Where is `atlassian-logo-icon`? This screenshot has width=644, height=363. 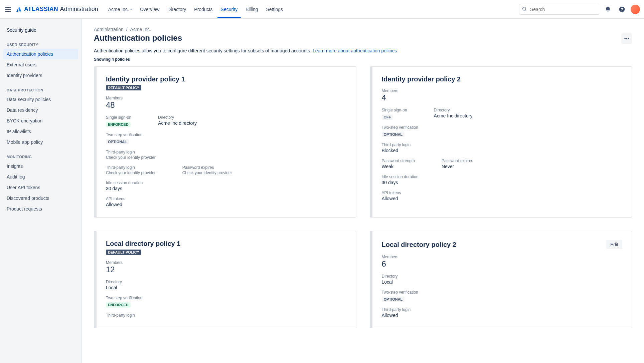 atlassian-logo-icon is located at coordinates (19, 9).